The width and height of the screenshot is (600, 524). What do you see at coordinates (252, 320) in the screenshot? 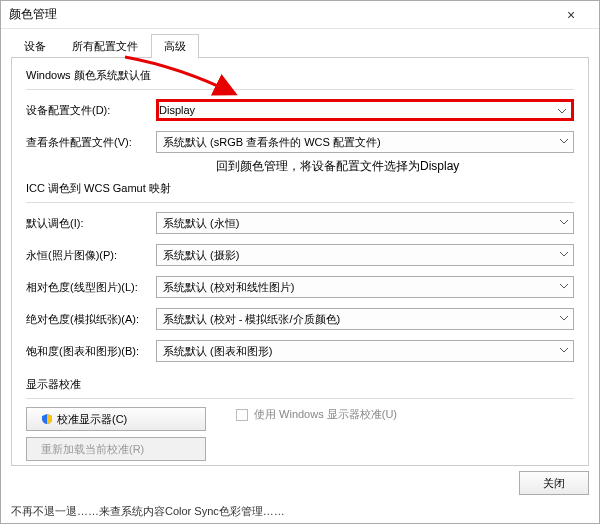
I see `absolute-value: 系统默认 (校对 - 模拟纸张/介质颜色)` at bounding box center [252, 320].